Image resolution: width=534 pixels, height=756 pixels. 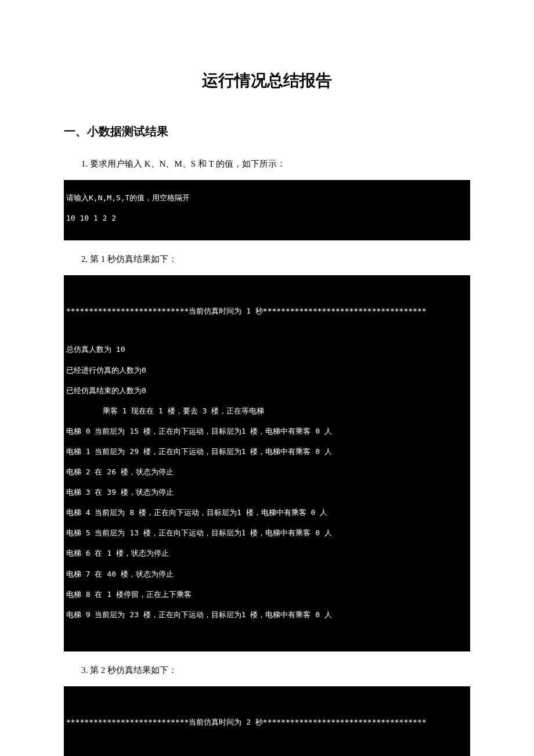 What do you see at coordinates (267, 311) in the screenshot?
I see `term-line: ***************************当前仿真时间为 1 秒**…` at bounding box center [267, 311].